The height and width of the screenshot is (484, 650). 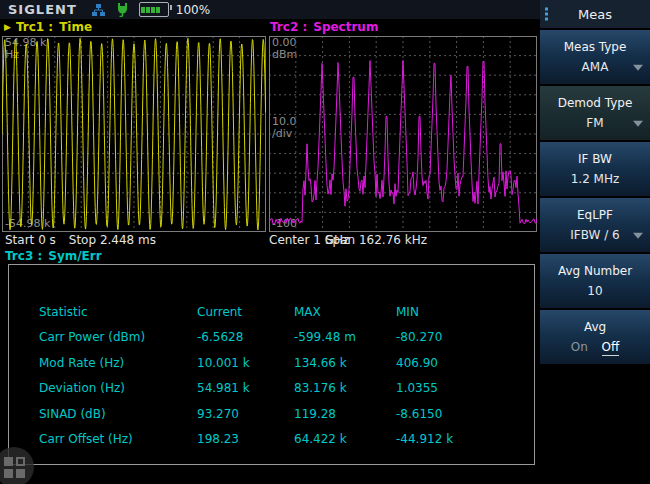 I want to click on brand-logo: SIGLENT, so click(x=42, y=10).